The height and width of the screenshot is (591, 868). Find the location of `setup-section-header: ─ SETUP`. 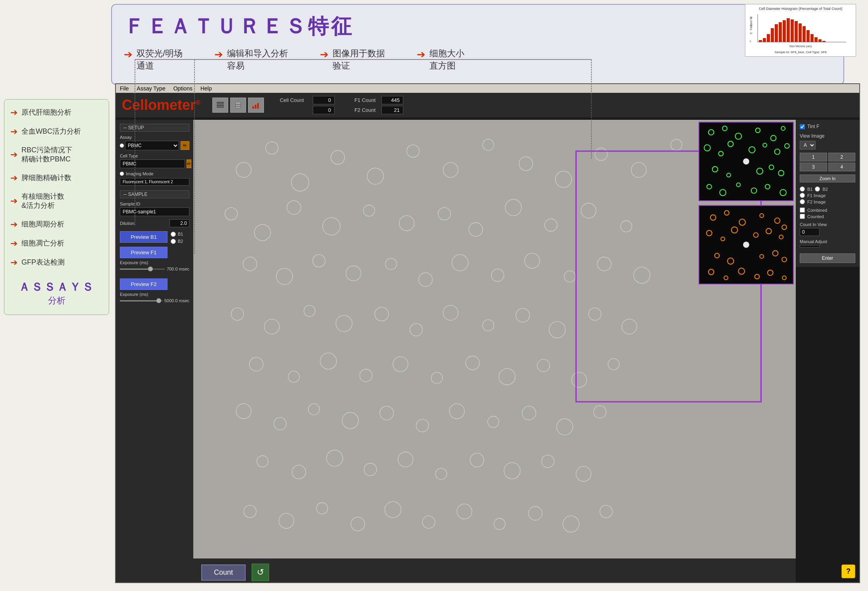

setup-section-header: ─ SETUP is located at coordinates (155, 128).